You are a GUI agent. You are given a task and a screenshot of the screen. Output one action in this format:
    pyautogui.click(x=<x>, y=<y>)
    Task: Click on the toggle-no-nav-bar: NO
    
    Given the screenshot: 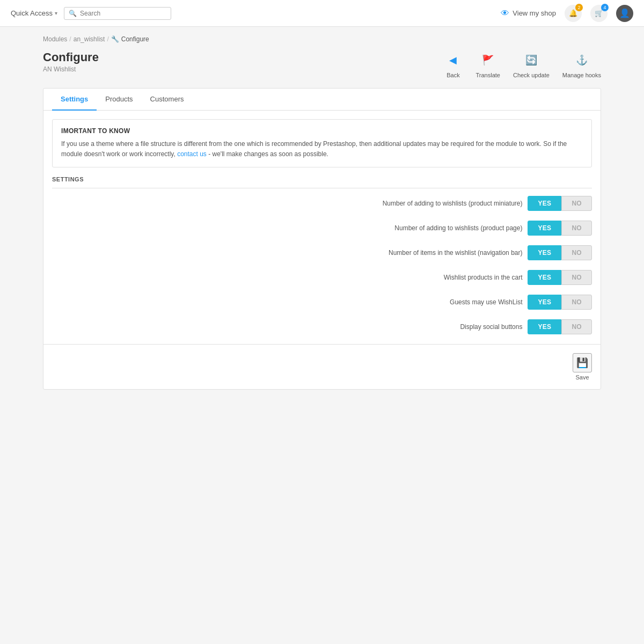 What is the action you would take?
    pyautogui.click(x=576, y=253)
    